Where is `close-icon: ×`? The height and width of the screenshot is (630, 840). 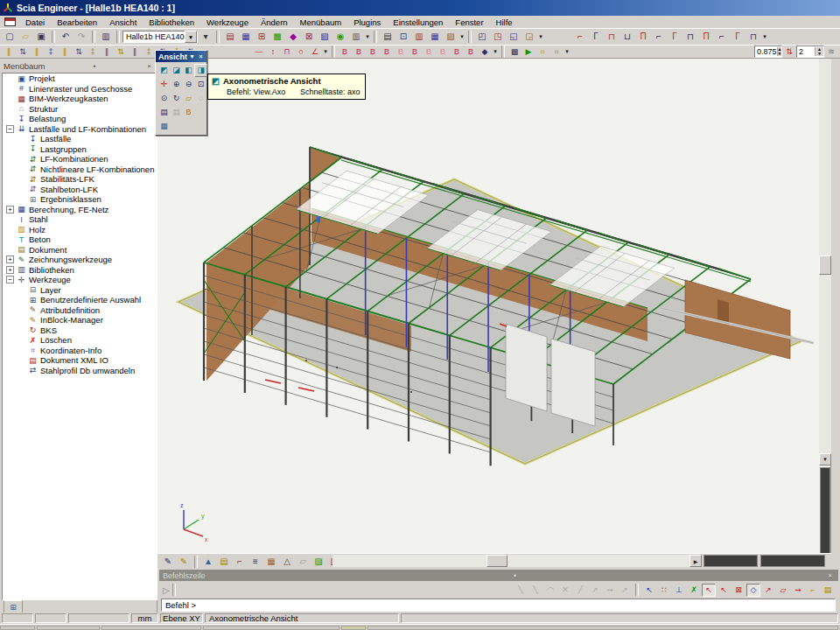 close-icon: × is located at coordinates (149, 66).